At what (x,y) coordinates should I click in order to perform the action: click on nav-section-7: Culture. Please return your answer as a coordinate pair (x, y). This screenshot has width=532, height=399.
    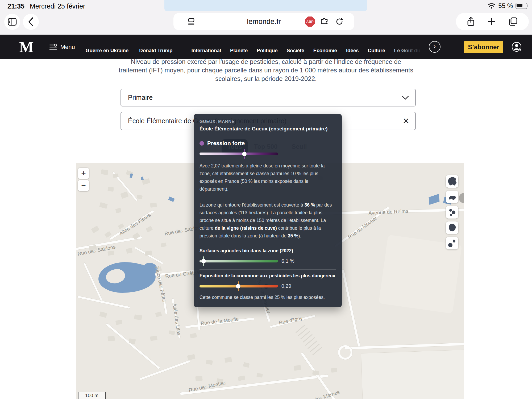
    Looking at the image, I should click on (376, 51).